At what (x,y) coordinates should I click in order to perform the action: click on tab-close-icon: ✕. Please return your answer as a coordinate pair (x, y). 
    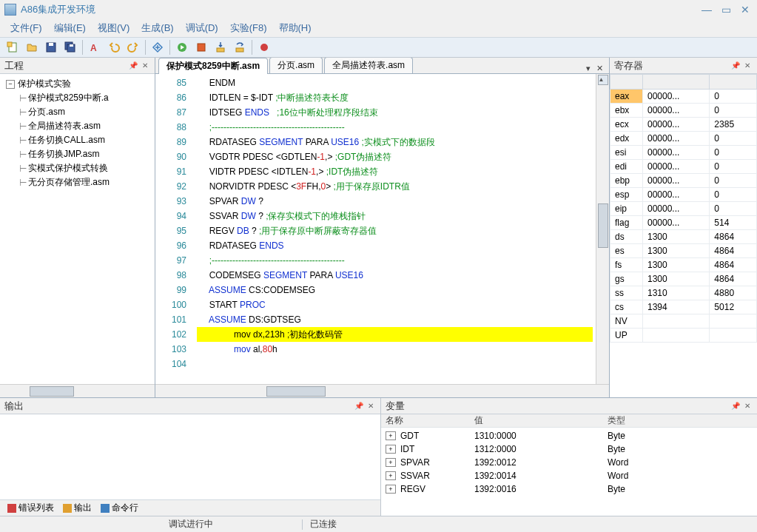
    Looking at the image, I should click on (599, 68).